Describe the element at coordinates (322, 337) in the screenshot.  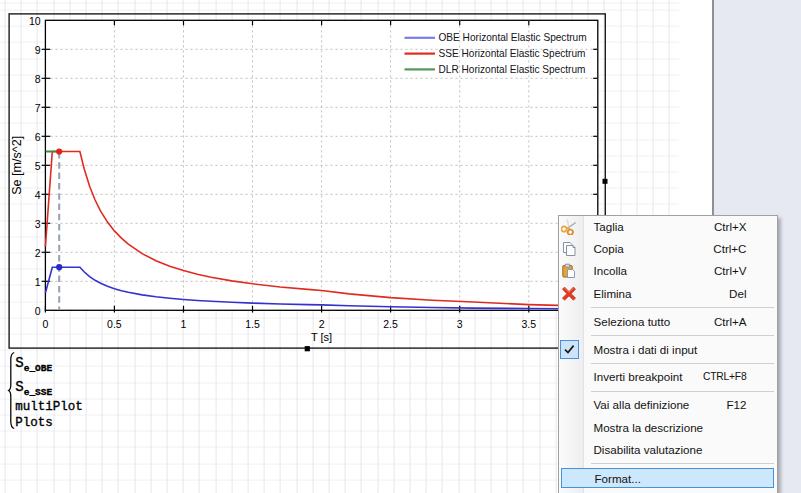
I see `svg-text: T [s]` at that location.